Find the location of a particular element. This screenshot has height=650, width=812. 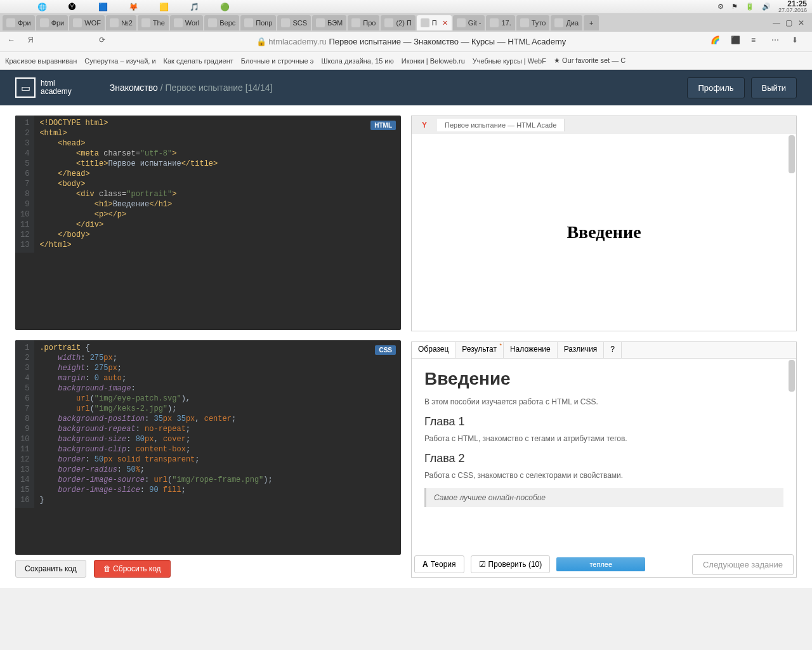

tab-diff: Различия is located at coordinates (581, 350).